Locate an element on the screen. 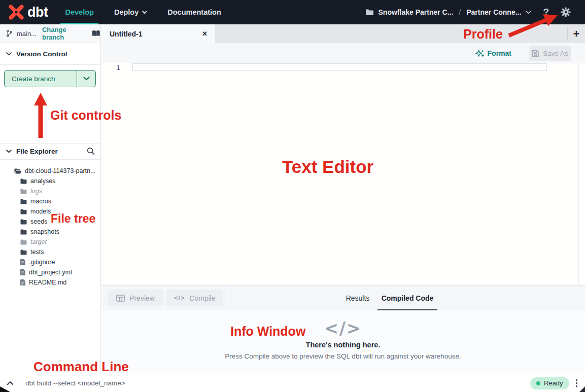  tree-item-snapshots: snapshots is located at coordinates (50, 232).